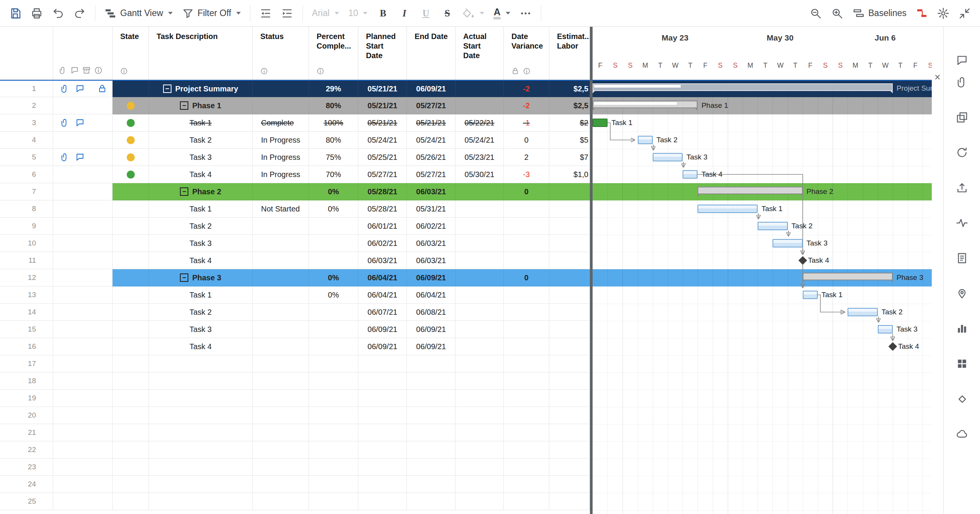 The width and height of the screenshot is (980, 514). I want to click on column-header-variance: DateVariance, so click(527, 53).